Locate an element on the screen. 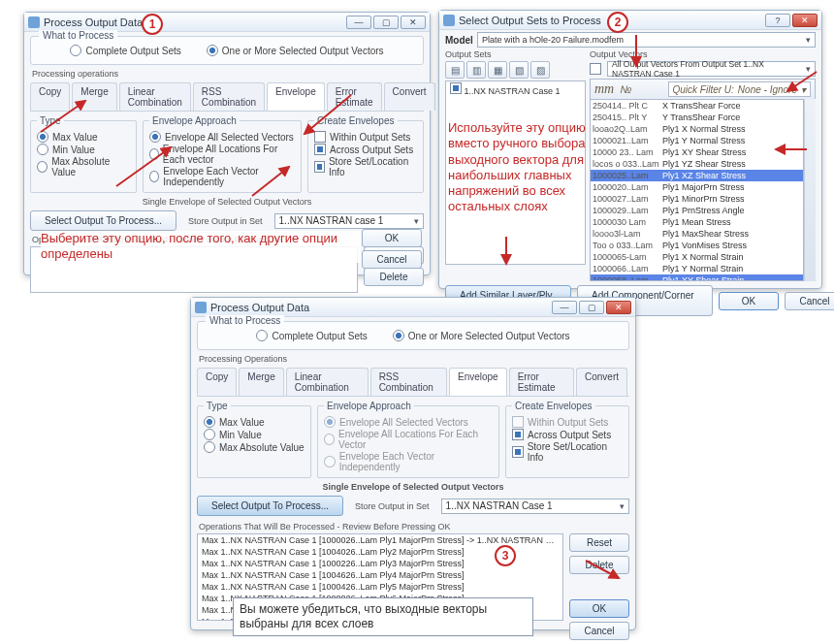 This screenshot has height=644, width=834. vector-row: locos o 033..LamPly1 YZ Shear Stress is located at coordinates (696, 164).